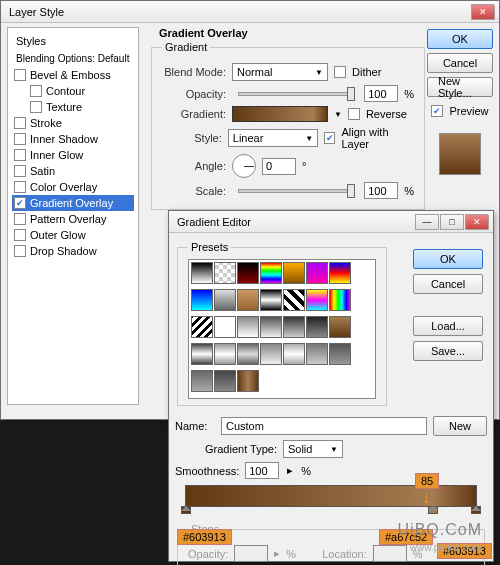 This screenshot has width=500, height=565. Describe the element at coordinates (340, 72) in the screenshot. I see `dither-checkbox` at that location.